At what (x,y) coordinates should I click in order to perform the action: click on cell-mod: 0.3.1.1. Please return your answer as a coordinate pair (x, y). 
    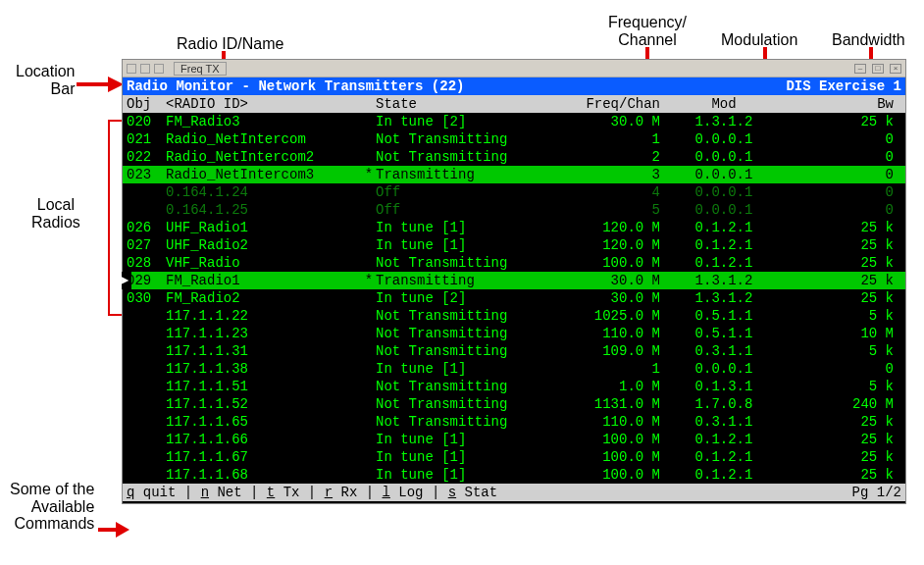
    Looking at the image, I should click on (724, 422).